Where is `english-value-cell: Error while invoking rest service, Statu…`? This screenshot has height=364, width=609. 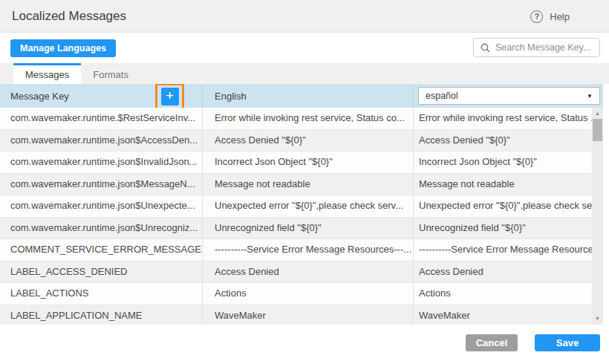
english-value-cell: Error while invoking rest service, Statu… is located at coordinates (307, 119).